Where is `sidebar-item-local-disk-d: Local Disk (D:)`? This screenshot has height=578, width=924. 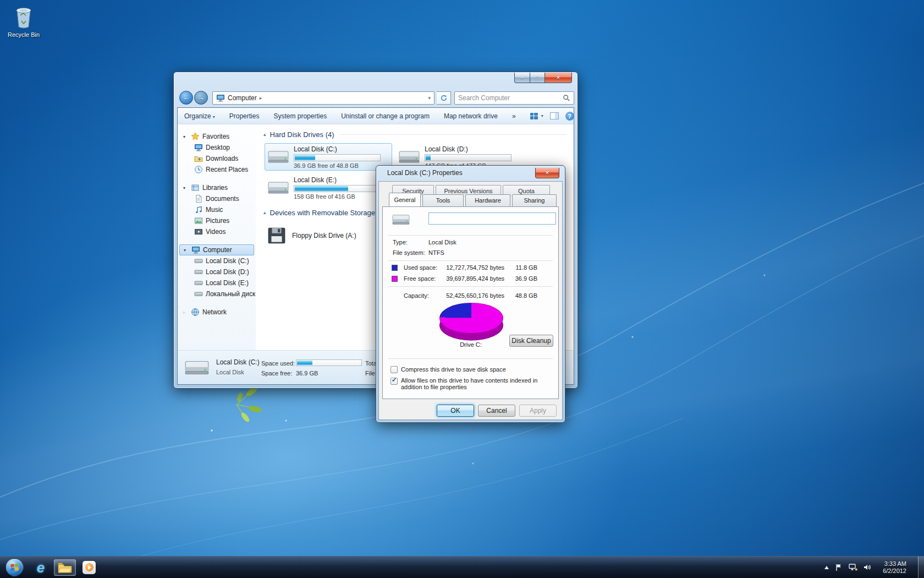
sidebar-item-local-disk-d: Local Disk (D:) is located at coordinates (217, 272).